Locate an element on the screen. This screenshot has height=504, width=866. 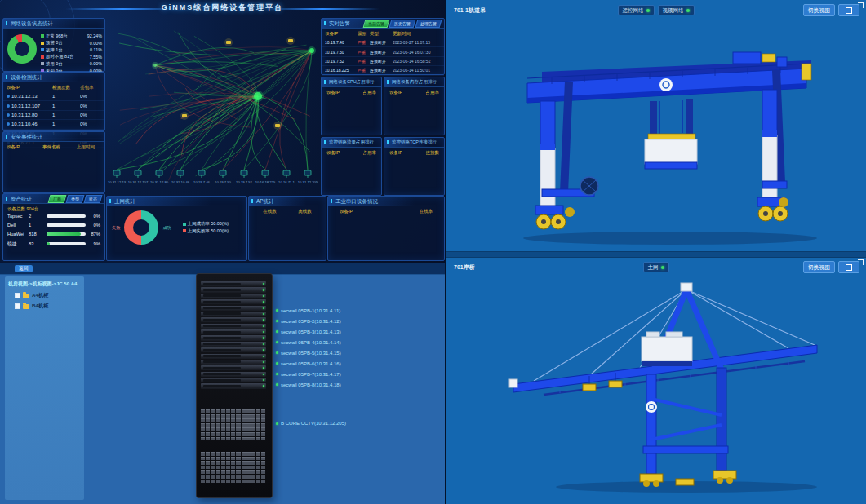
panel-title-text: 资产统计 is located at coordinates (21, 199).